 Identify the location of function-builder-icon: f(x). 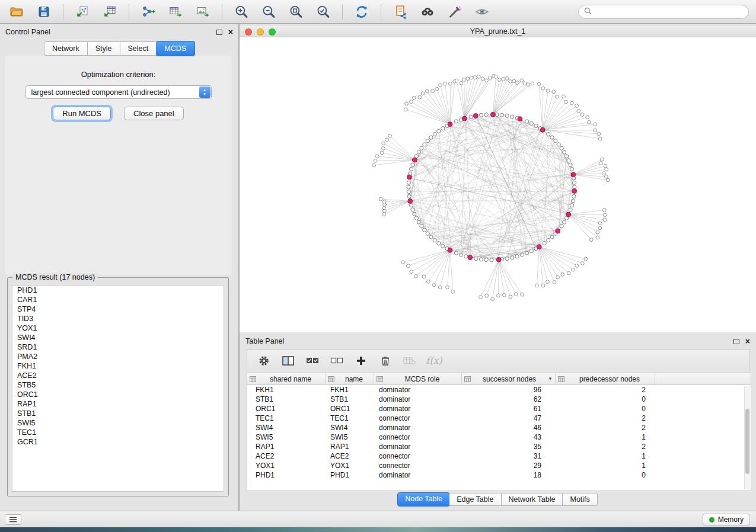
(434, 361).